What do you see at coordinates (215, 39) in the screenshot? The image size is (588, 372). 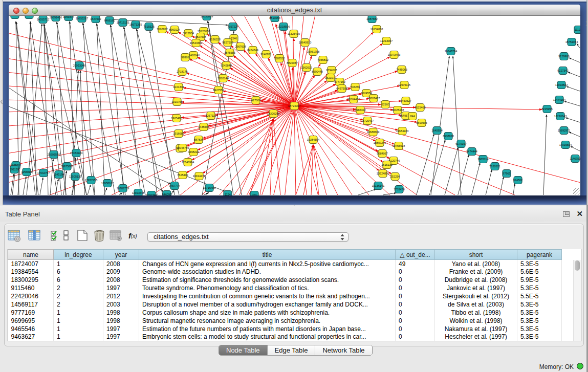 I see `svg-text: 8186328` at bounding box center [215, 39].